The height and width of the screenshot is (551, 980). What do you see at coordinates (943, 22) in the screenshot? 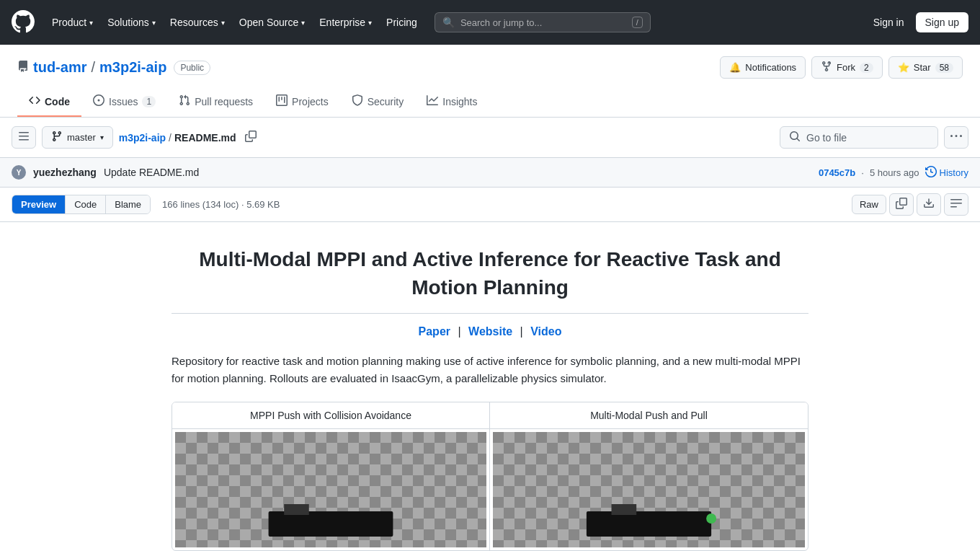
I see `sign-up-button: Sign up` at bounding box center [943, 22].